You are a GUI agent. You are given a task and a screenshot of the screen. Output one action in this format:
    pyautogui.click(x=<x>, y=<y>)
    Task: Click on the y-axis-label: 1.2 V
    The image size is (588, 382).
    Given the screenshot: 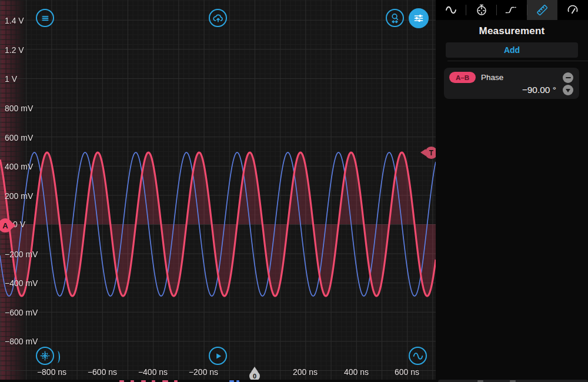 What is the action you would take?
    pyautogui.click(x=14, y=50)
    